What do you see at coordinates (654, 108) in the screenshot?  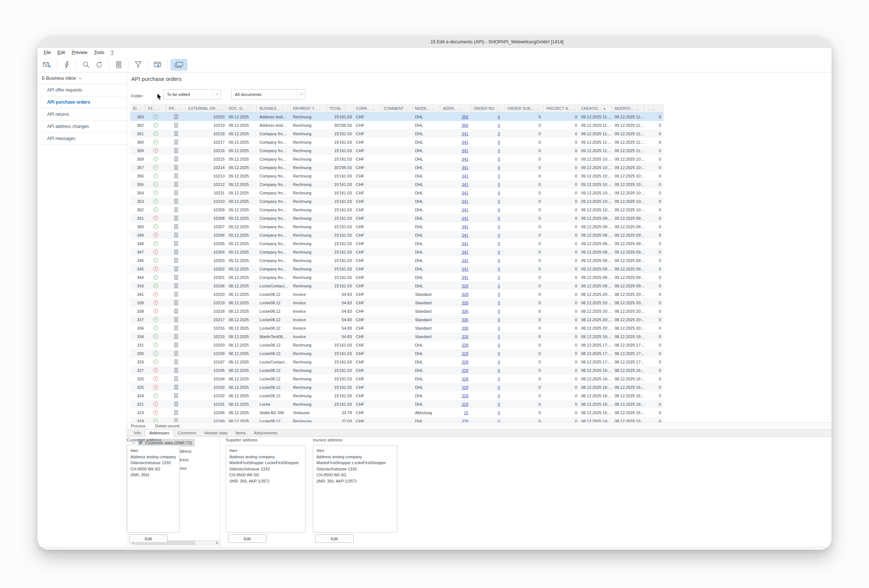 I see `column-header: ...` at bounding box center [654, 108].